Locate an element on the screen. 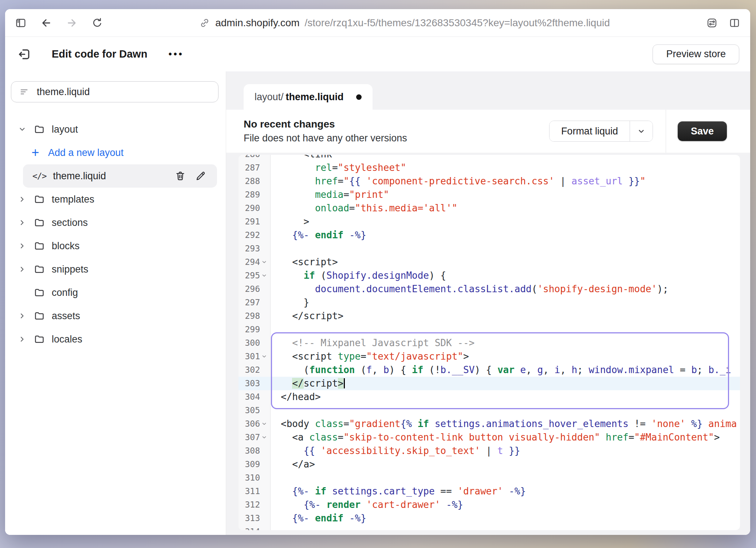 The image size is (756, 548). line-number: 304 is located at coordinates (252, 397).